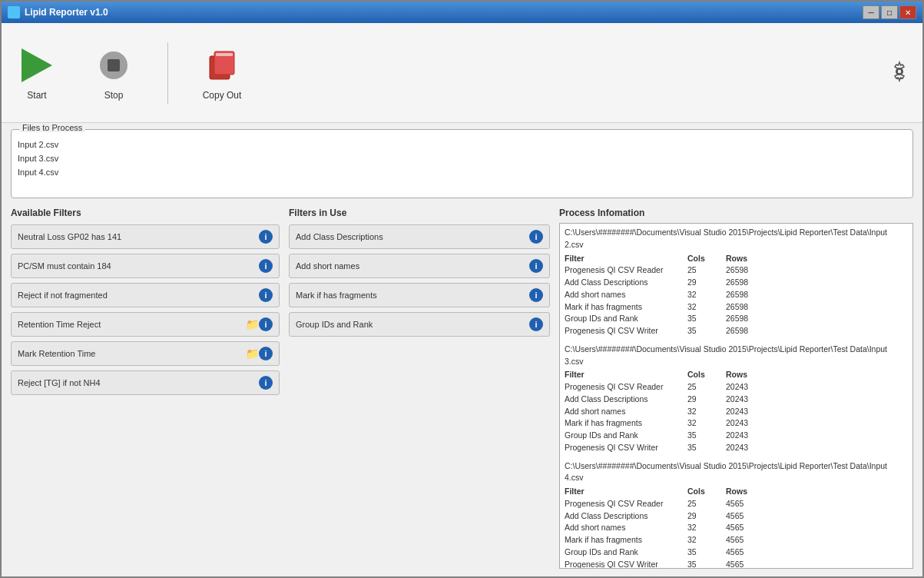 The image size is (924, 578). I want to click on title-bar: Lipid Reporter v1.0 ─ □ ✕, so click(462, 12).